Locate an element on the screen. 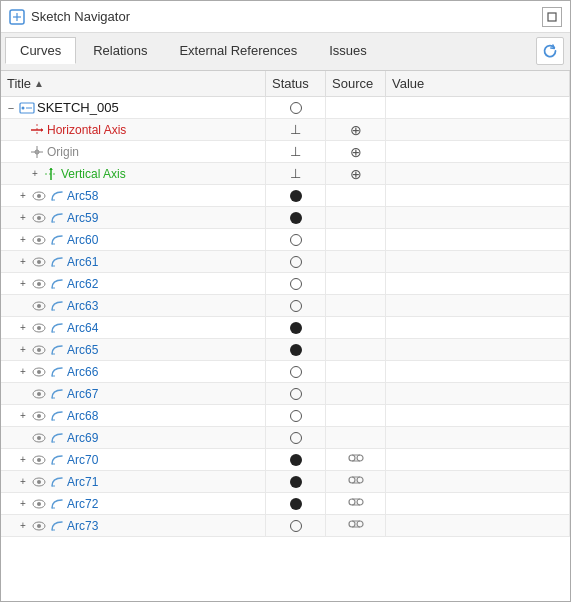 This screenshot has height=602, width=571. table-row: Horizontal Axis ⊥ ⊕ is located at coordinates (286, 130).